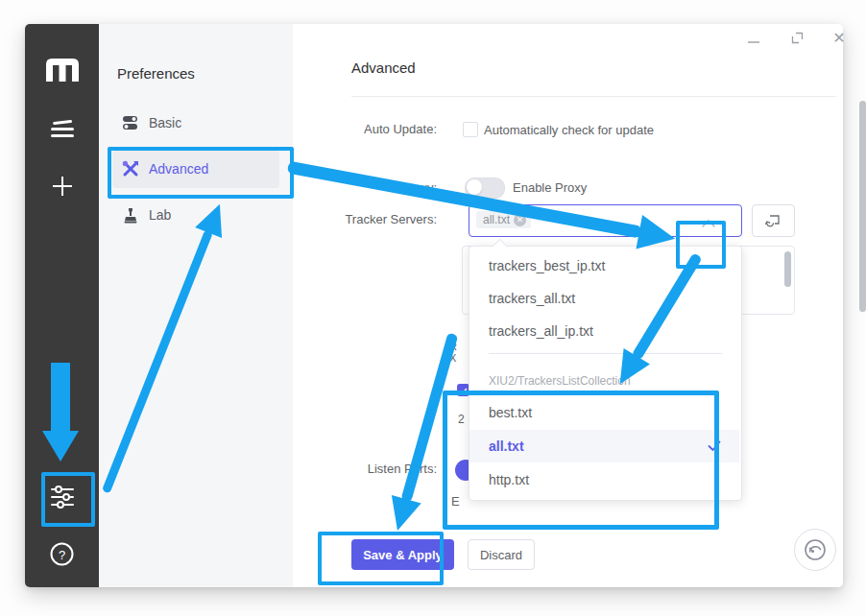  What do you see at coordinates (61, 70) in the screenshot?
I see `motrix-logo-icon` at bounding box center [61, 70].